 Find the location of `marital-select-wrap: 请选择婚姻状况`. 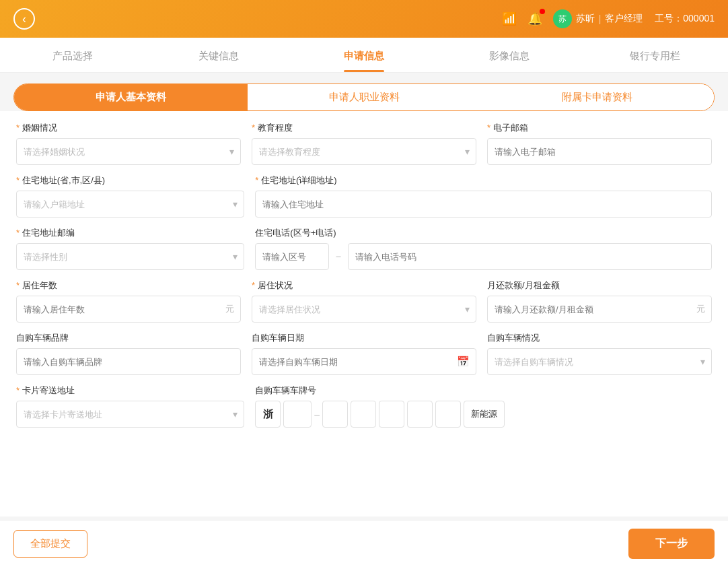

marital-select-wrap: 请选择婚姻状况 is located at coordinates (129, 152).